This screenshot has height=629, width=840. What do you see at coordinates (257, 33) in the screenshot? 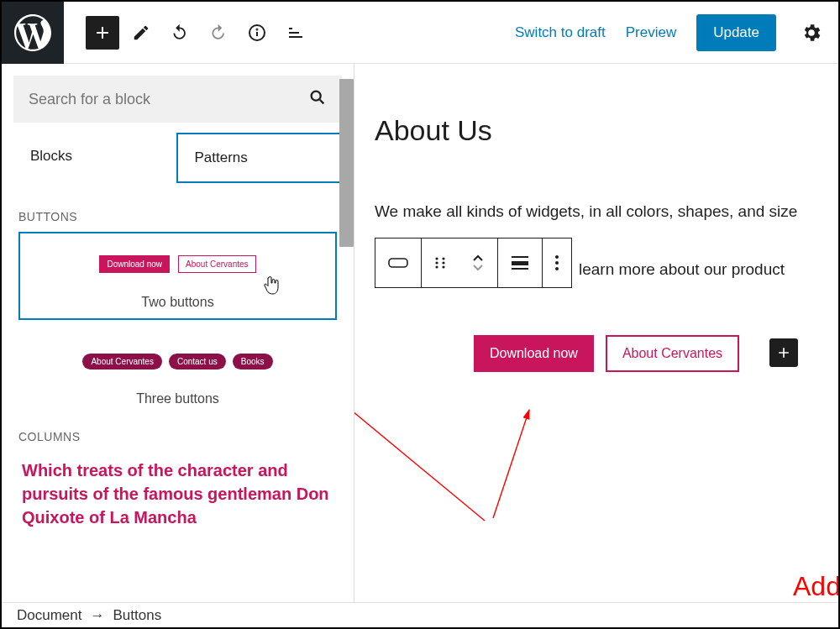
I see `info-button` at bounding box center [257, 33].